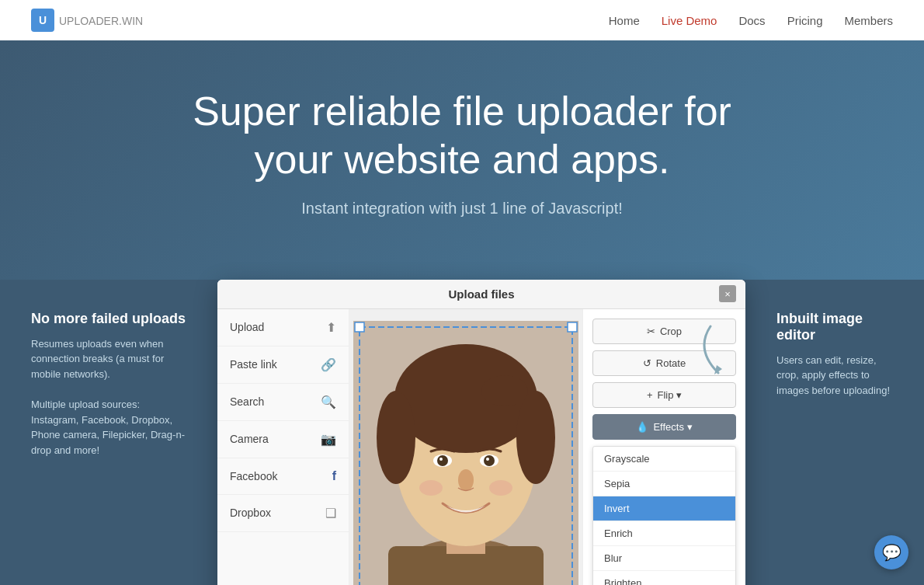  Describe the element at coordinates (250, 513) in the screenshot. I see `sidebar-label-dropbox: Dropbox` at that location.